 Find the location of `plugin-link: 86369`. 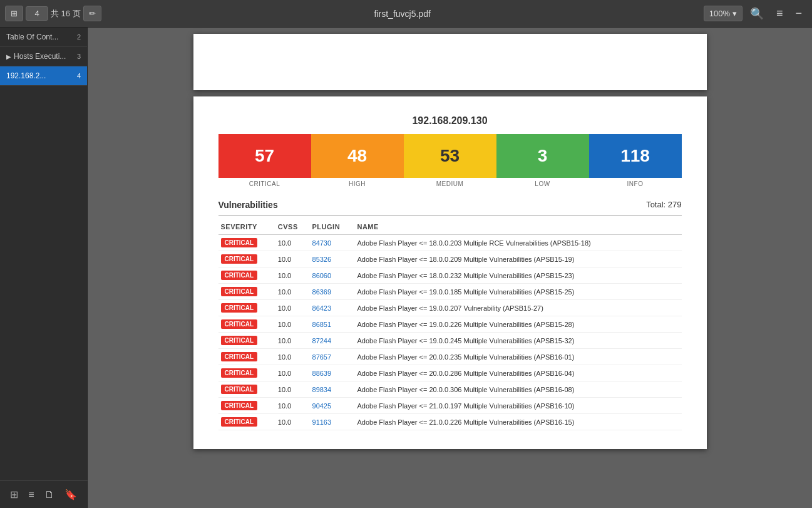

plugin-link: 86369 is located at coordinates (322, 292).